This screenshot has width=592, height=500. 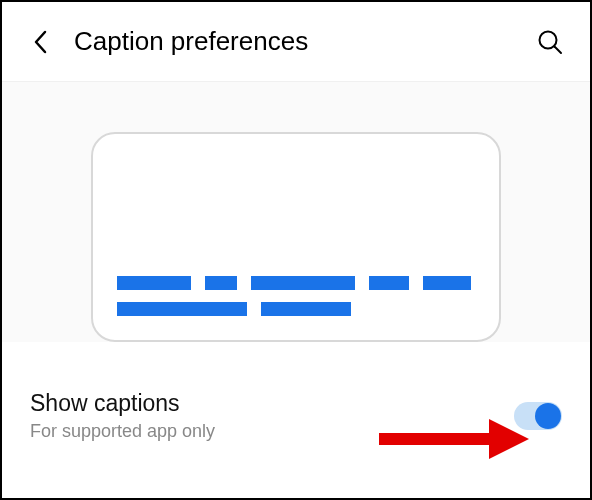 I want to click on toggle-knob, so click(x=548, y=416).